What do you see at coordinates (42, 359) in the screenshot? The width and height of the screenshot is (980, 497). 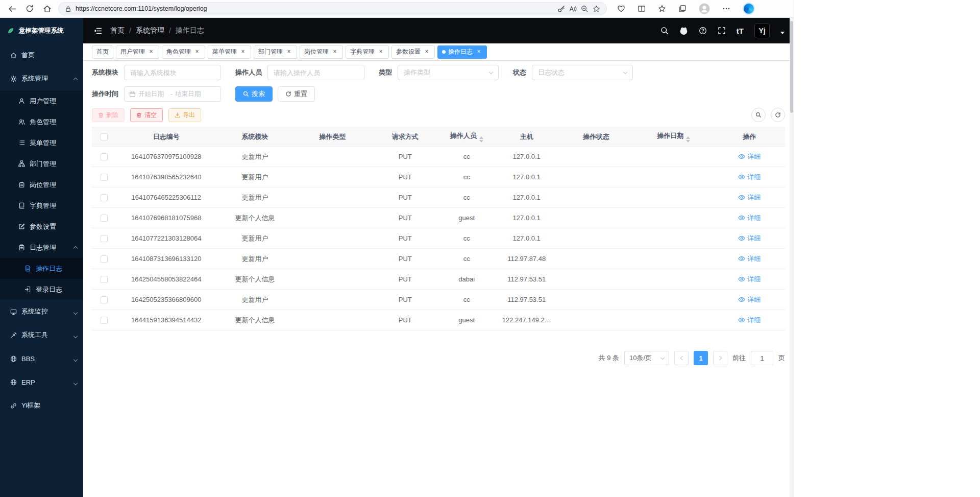 I see `sidebar-item-bbs: BBS` at bounding box center [42, 359].